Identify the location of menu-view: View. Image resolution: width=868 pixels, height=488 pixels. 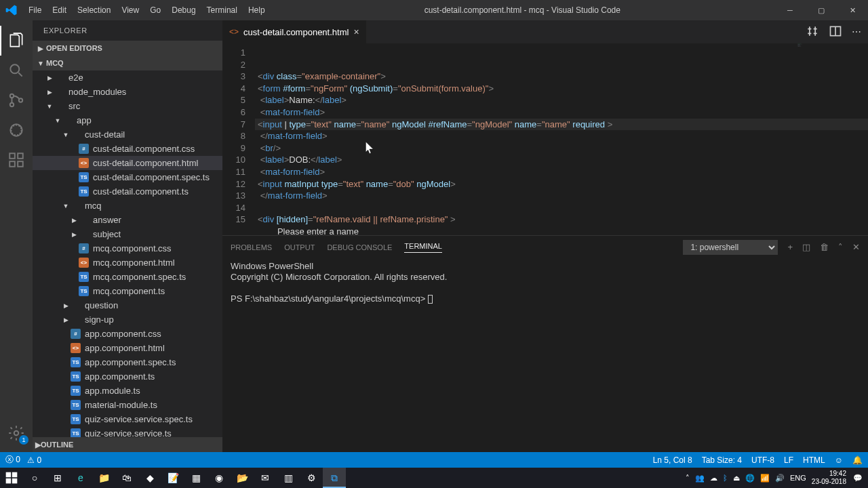
(130, 10).